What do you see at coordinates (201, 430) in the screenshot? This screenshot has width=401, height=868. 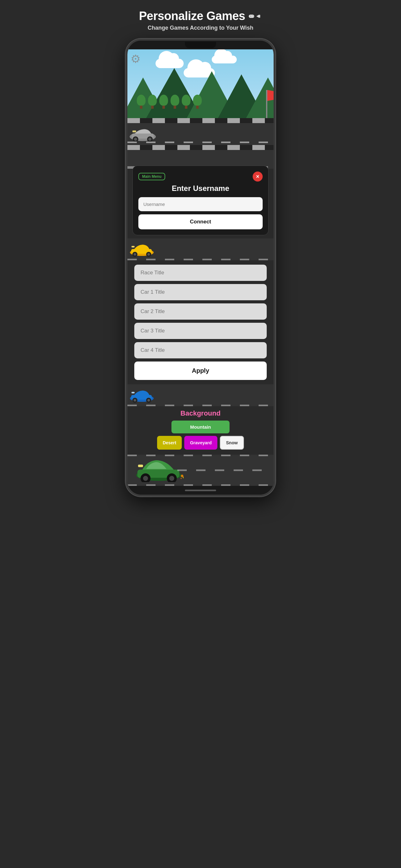 I see `background-section: Background Mountain Desert Graveyard Sno…` at bounding box center [201, 430].